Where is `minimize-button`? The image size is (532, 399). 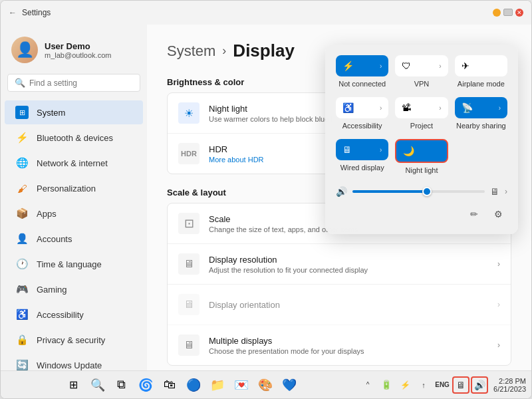 minimize-button is located at coordinates (497, 13).